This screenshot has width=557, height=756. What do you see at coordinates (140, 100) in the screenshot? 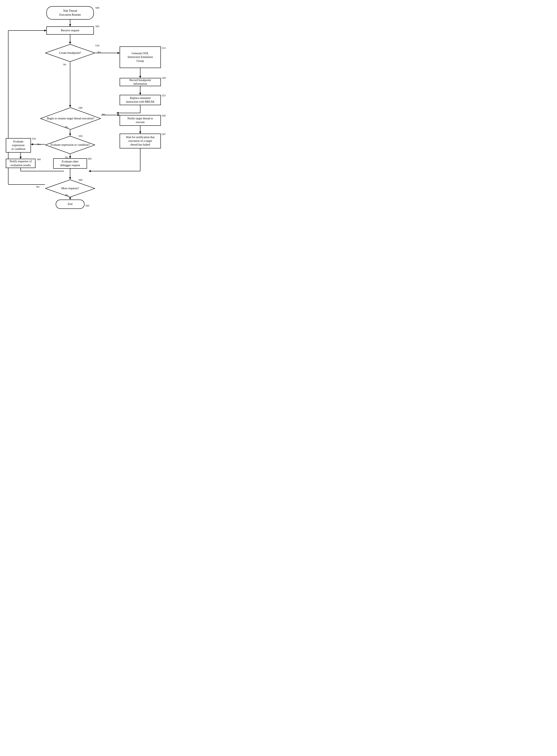
I see `node-525-label: Replace emulated instruction with BREAK` at bounding box center [140, 100].